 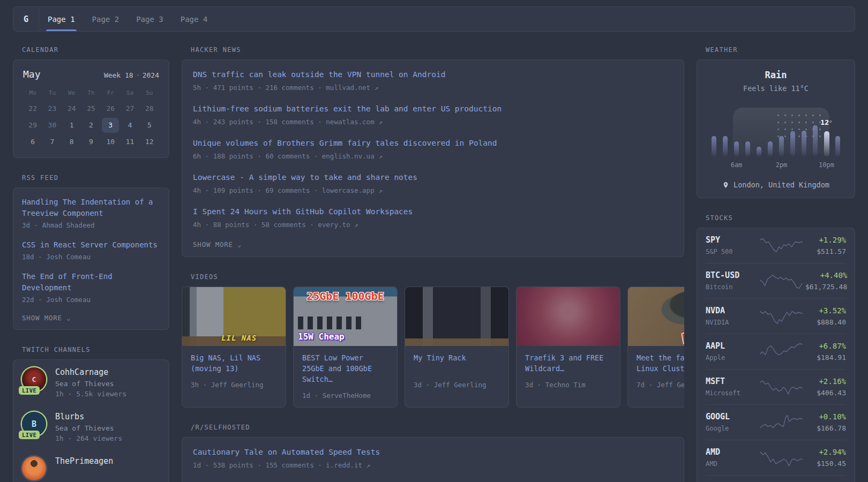 I want to click on page-tab: Page 1, so click(x=61, y=19).